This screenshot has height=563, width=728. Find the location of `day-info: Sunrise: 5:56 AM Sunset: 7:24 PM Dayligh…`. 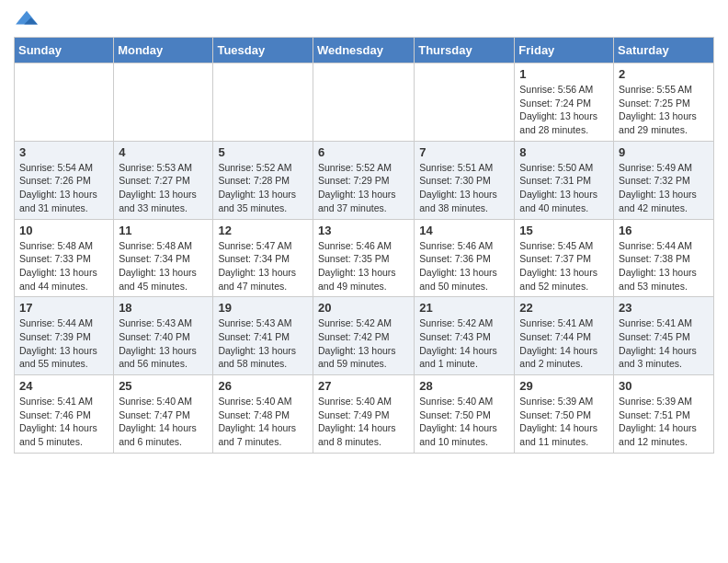

day-info: Sunrise: 5:56 AM Sunset: 7:24 PM Dayligh… is located at coordinates (564, 110).